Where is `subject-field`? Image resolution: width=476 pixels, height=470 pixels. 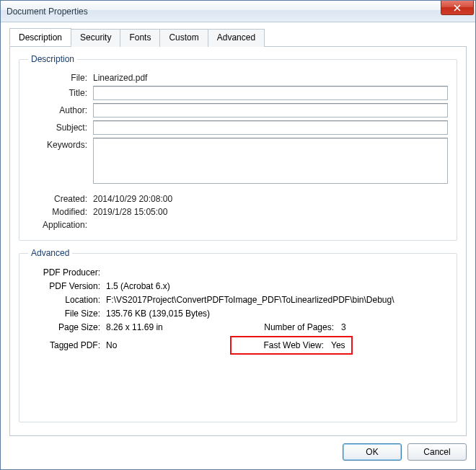 subject-field is located at coordinates (270, 128).